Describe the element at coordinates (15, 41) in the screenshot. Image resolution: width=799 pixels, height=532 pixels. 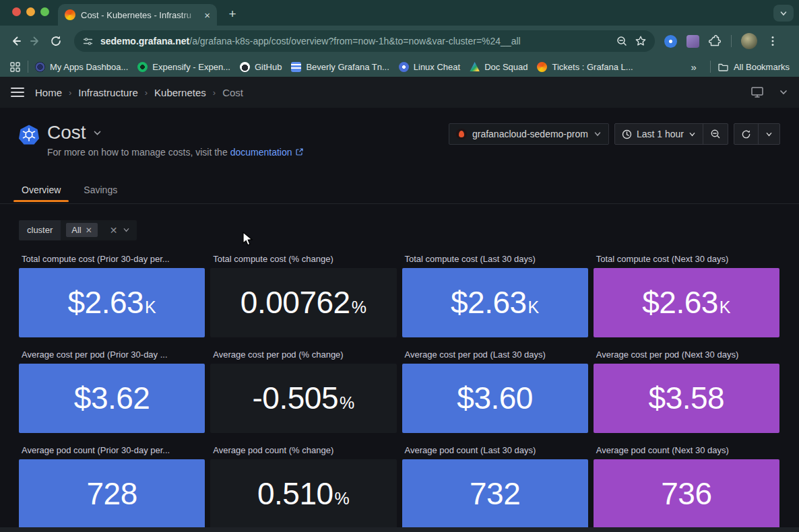
I see `back-button` at that location.